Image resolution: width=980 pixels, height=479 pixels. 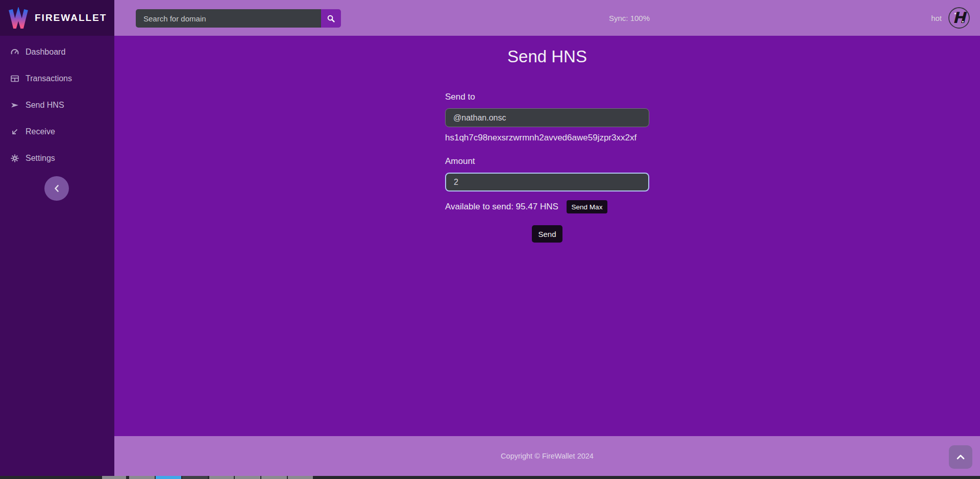 What do you see at coordinates (961, 457) in the screenshot?
I see `chevron-up-icon` at bounding box center [961, 457].